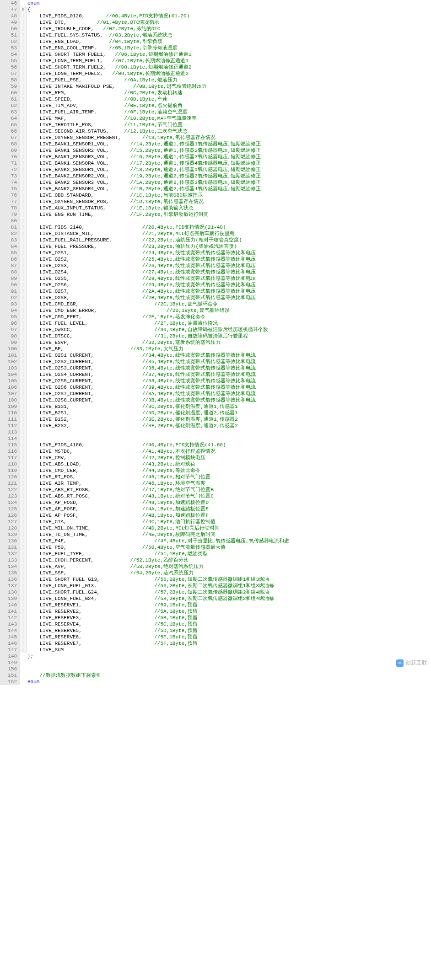 The height and width of the screenshot is (980, 431). What do you see at coordinates (229, 240) in the screenshot?
I see `code-content: LIVE_FUEL_RAIL_PRESSURE, //22,2Byte,油轨压力…` at bounding box center [229, 240].